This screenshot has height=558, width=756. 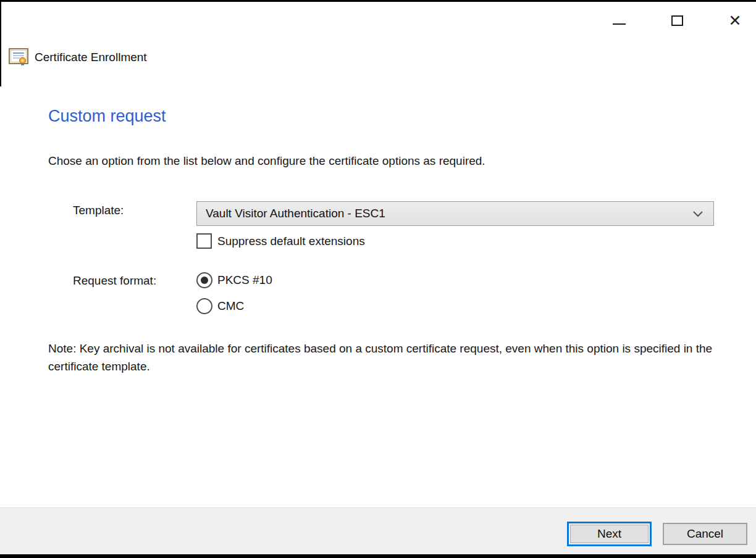 What do you see at coordinates (267, 161) in the screenshot?
I see `page-description: Chose an option from the list below and …` at bounding box center [267, 161].